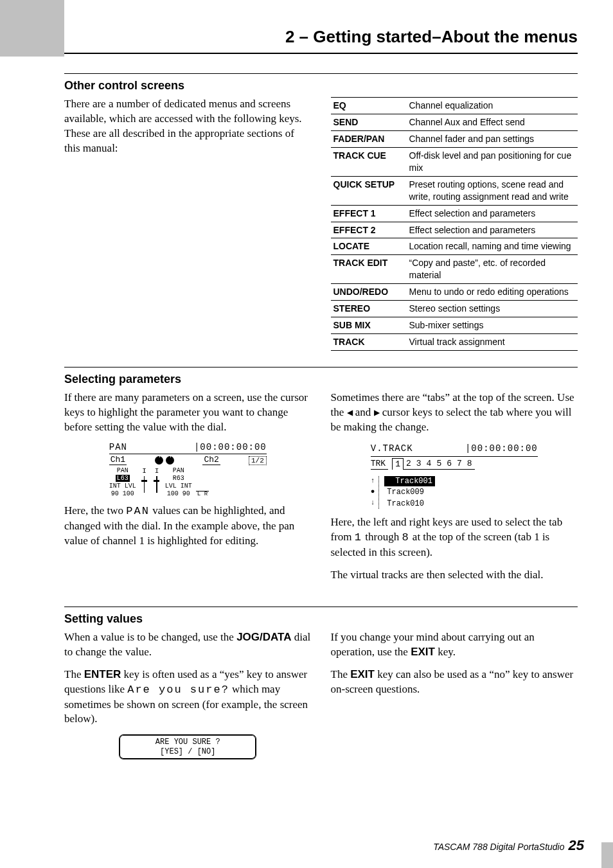  What do you see at coordinates (188, 412) in the screenshot?
I see `body-text: If there are many parameters on a screen…` at bounding box center [188, 412].